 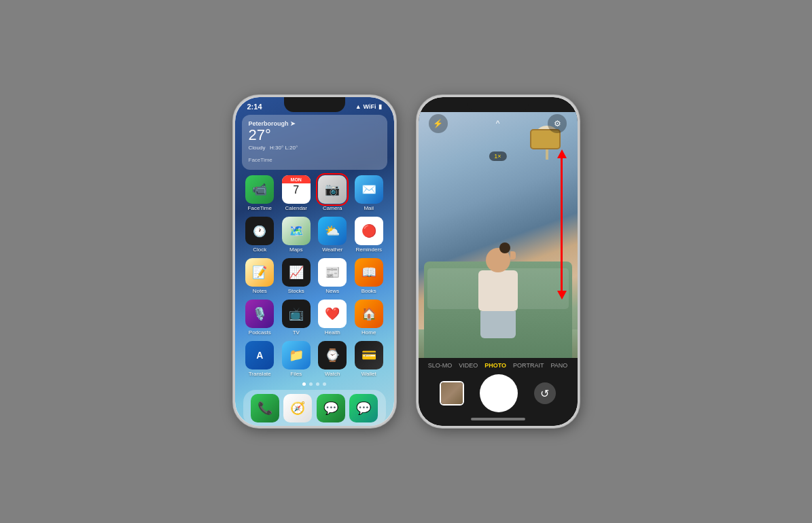 What do you see at coordinates (265, 408) in the screenshot?
I see `dock-phone: 📞` at bounding box center [265, 408].